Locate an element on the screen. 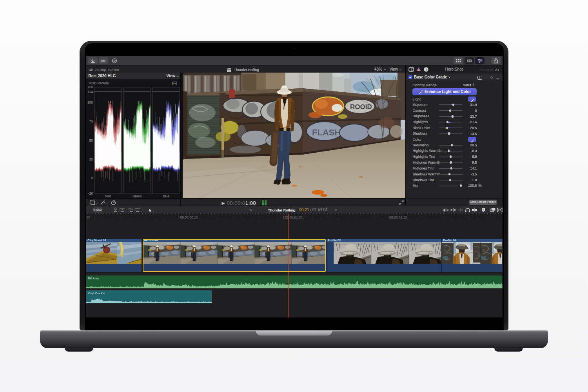  svg-text: 75 is located at coordinates (91, 121).